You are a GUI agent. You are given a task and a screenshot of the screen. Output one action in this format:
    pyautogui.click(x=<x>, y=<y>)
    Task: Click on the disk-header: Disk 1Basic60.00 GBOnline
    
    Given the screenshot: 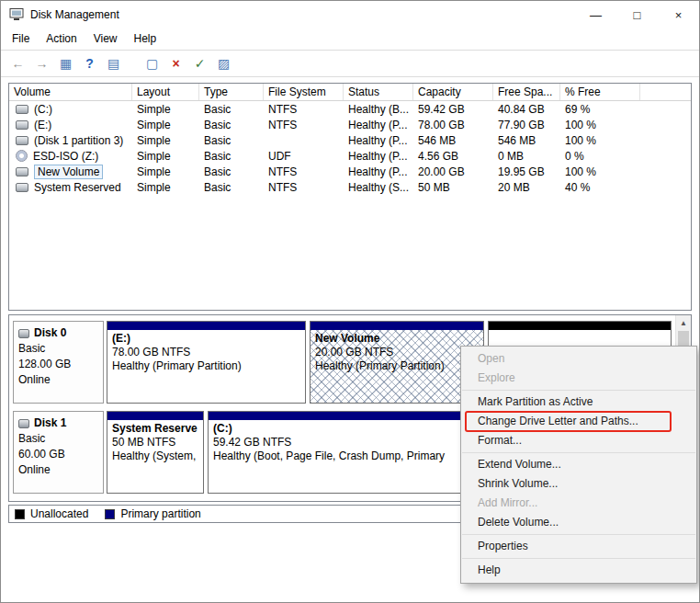 What is the action you would take?
    pyautogui.click(x=59, y=452)
    